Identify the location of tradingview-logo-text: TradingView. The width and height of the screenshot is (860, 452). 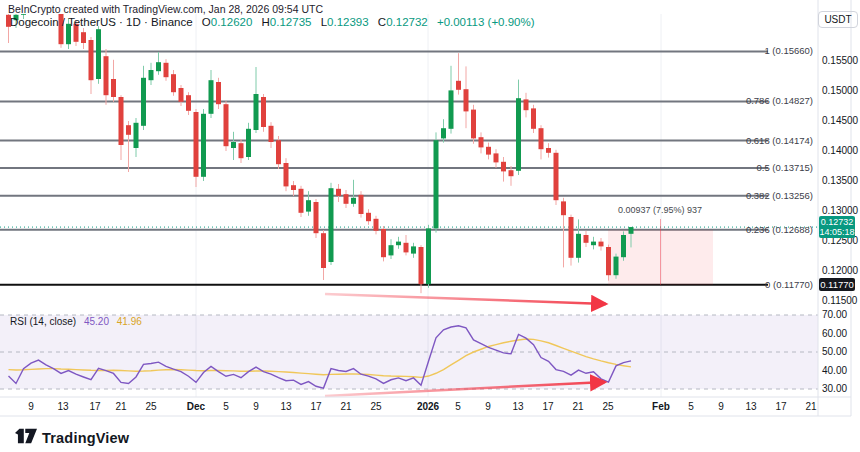
(86, 438).